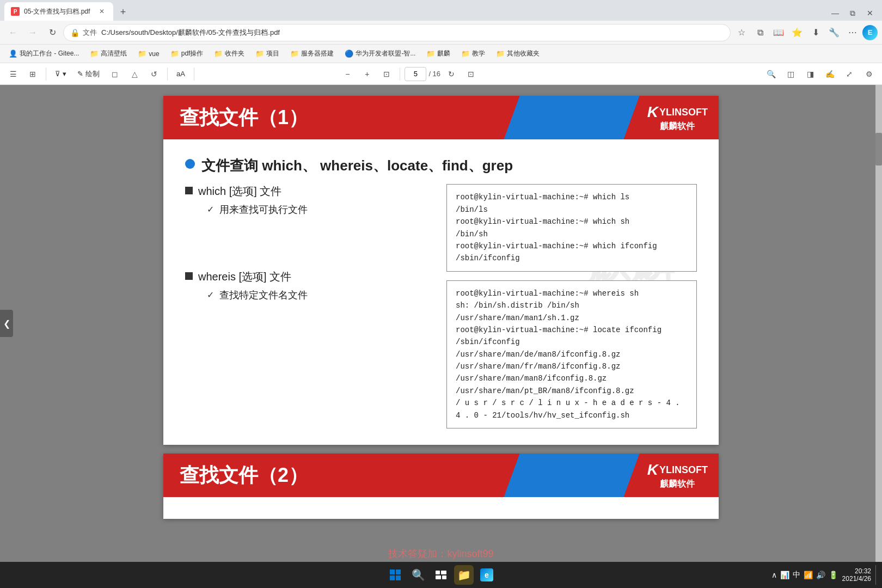 This screenshot has width=882, height=588. I want to click on tray-volume: 🔊, so click(821, 575).